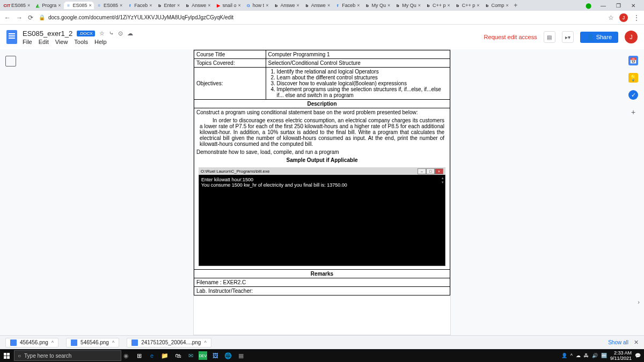 The height and width of the screenshot is (362, 644). Describe the element at coordinates (229, 5) in the screenshot. I see `browser-tab: ▶snail o×` at that location.